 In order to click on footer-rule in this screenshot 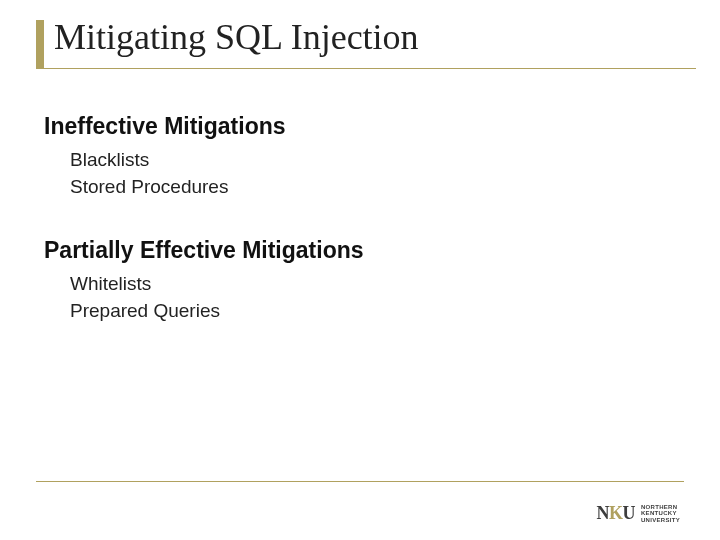, I will do `click(360, 482)`.